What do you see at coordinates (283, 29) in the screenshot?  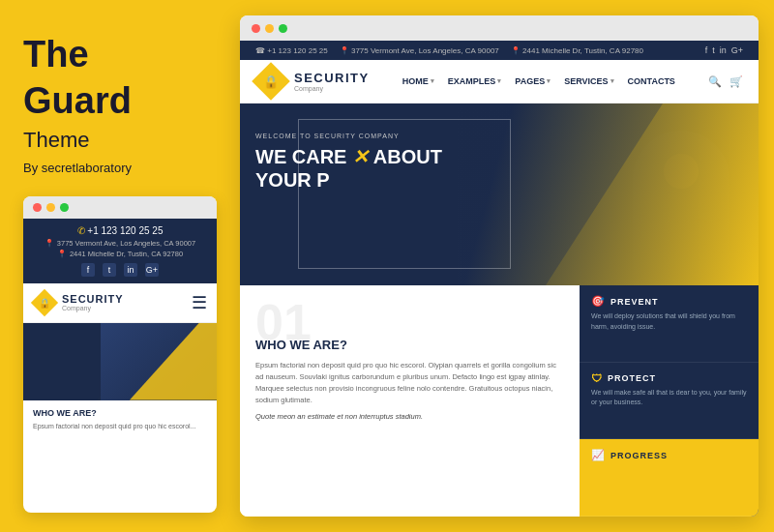 I see `browser-dot-green` at bounding box center [283, 29].